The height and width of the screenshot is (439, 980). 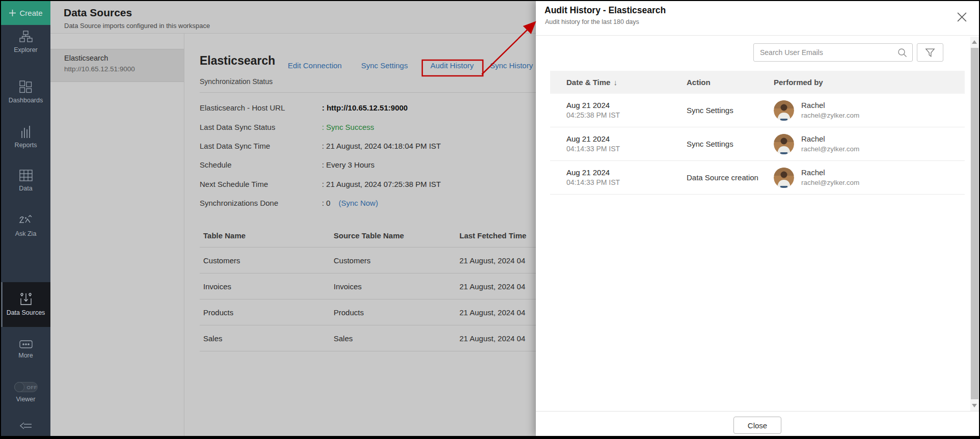 I want to click on create-button: Create, so click(x=25, y=13).